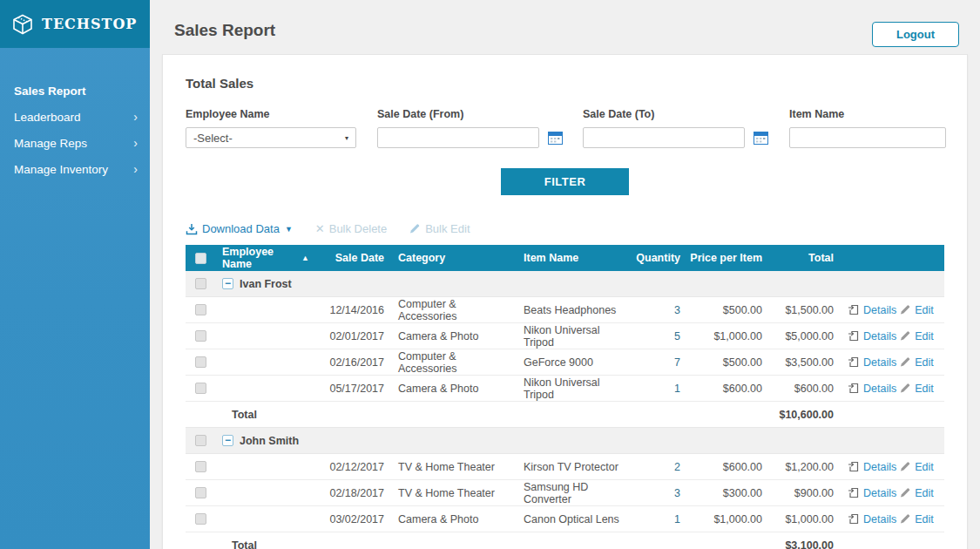 The image size is (980, 549). What do you see at coordinates (75, 24) in the screenshot?
I see `brand-header: TECHSTOP` at bounding box center [75, 24].